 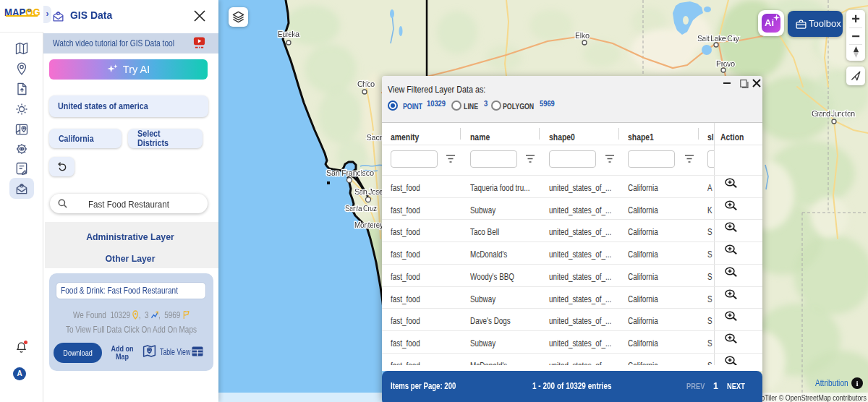 I want to click on svg-text: Grand Junction, so click(x=833, y=114).